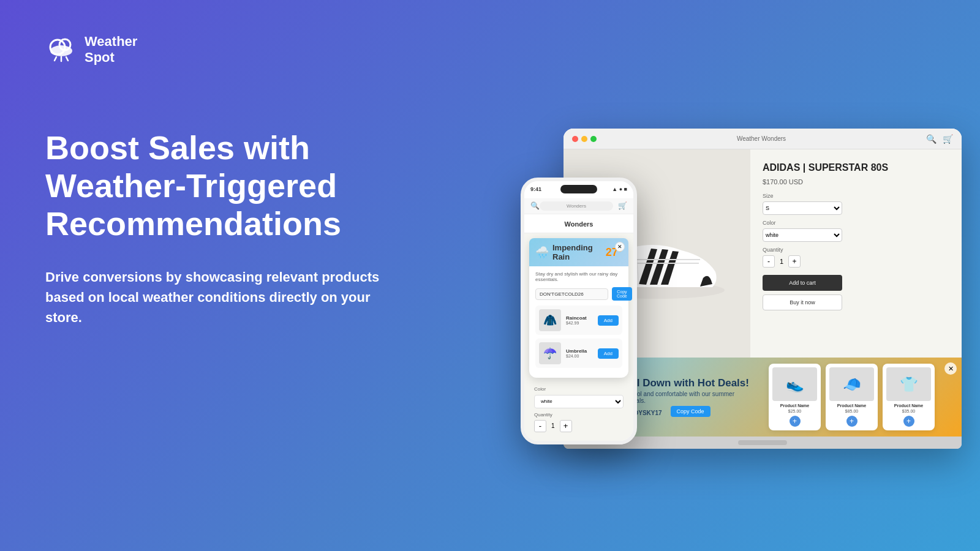 This screenshot has height=551, width=980. What do you see at coordinates (795, 397) in the screenshot?
I see `product-card-1: 👟 Product Name $25.00 +` at bounding box center [795, 397].